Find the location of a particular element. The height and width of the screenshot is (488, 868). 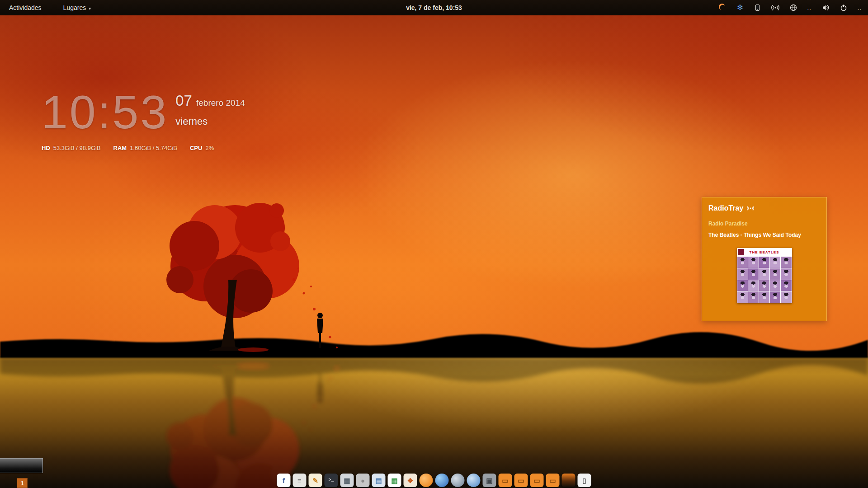

globe-icon is located at coordinates (793, 8).